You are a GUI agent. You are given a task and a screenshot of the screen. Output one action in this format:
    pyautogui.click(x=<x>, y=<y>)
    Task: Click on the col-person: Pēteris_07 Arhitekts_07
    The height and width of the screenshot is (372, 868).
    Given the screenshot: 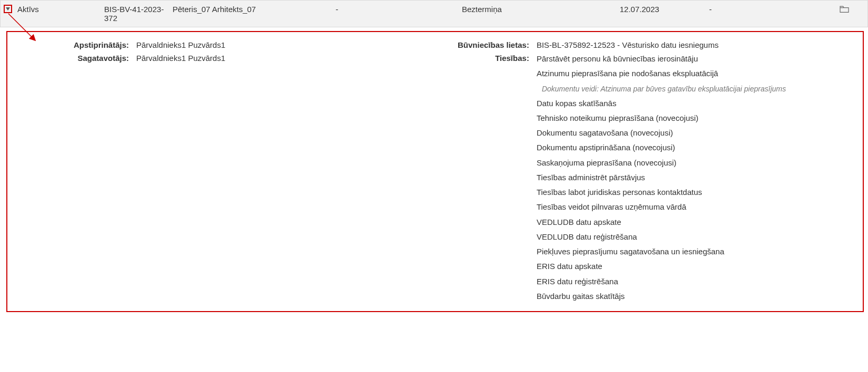 What is the action you would take?
    pyautogui.click(x=251, y=9)
    